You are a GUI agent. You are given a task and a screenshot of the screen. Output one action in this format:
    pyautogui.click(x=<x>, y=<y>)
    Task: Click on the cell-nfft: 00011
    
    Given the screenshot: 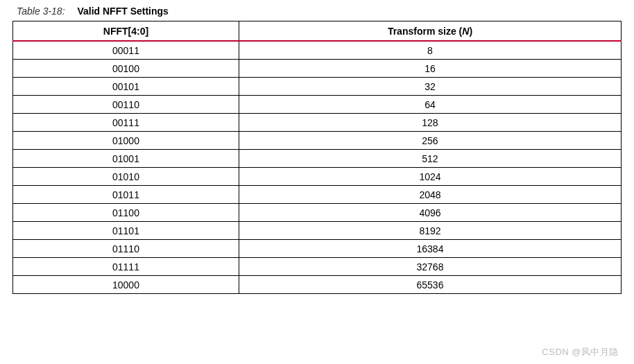 What is the action you would take?
    pyautogui.click(x=126, y=50)
    